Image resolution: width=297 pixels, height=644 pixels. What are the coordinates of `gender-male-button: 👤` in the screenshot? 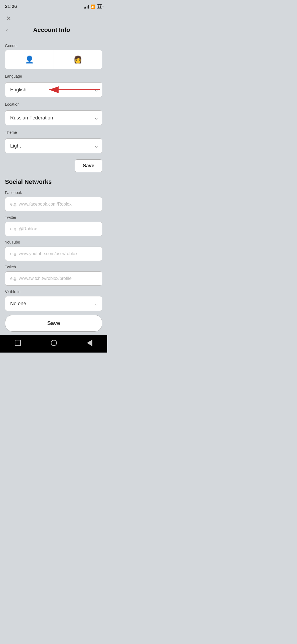 It's located at (30, 59).